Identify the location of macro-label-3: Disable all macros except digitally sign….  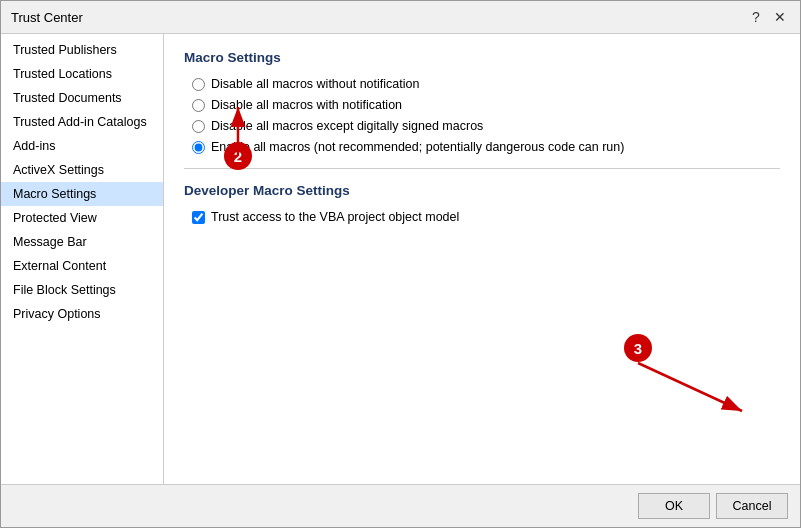
(347, 126).